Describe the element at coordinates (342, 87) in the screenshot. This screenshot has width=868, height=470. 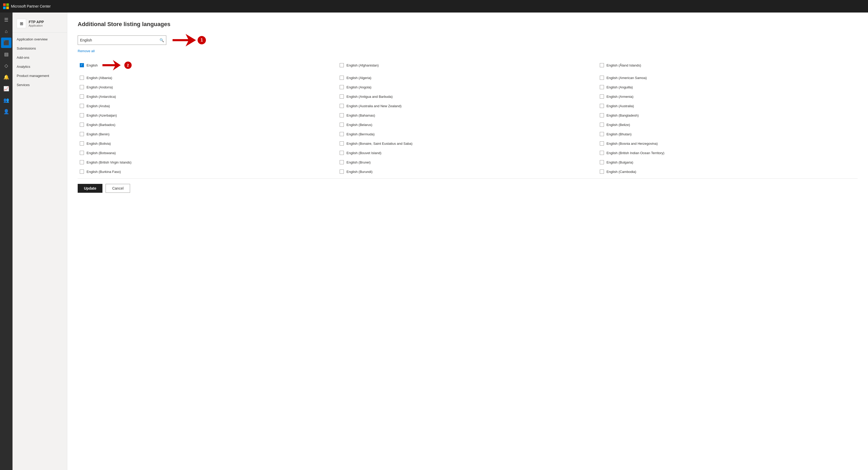
I see `lang-checkbox-english-angola` at that location.